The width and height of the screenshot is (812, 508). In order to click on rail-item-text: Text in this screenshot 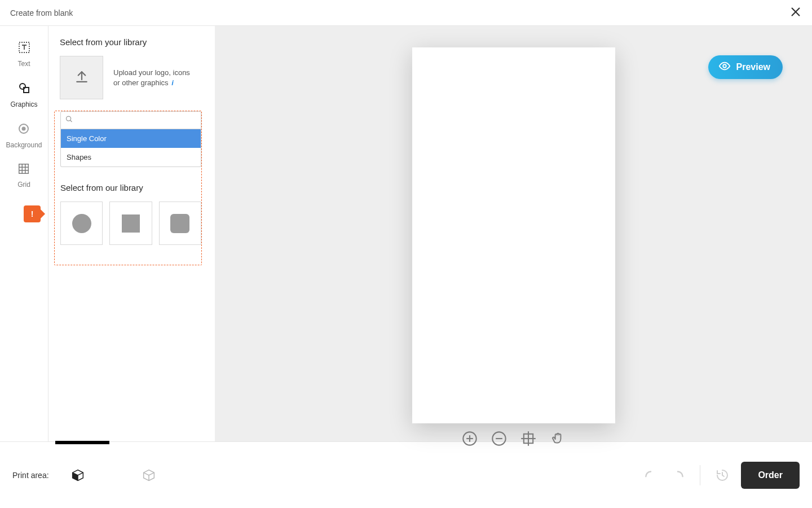, I will do `click(24, 54)`.